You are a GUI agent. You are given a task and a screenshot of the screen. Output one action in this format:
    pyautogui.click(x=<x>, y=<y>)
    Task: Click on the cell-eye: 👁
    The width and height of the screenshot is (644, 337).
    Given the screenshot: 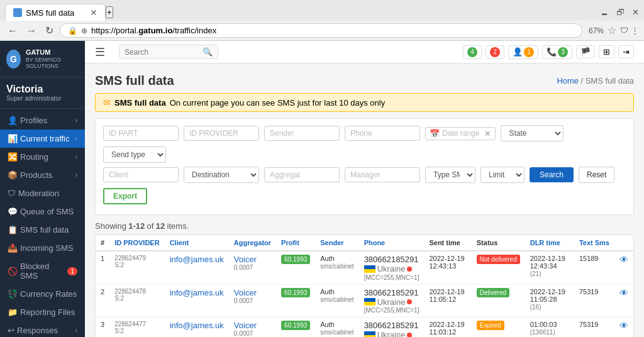 What is the action you would take?
    pyautogui.click(x=624, y=328)
    